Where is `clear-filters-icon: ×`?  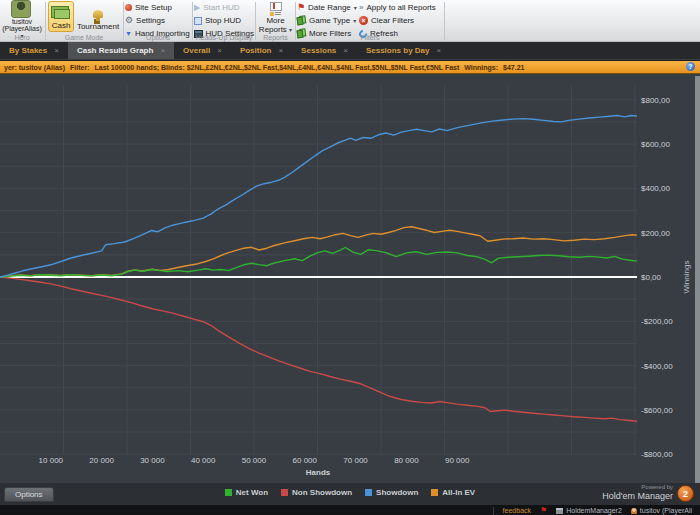 clear-filters-icon: × is located at coordinates (364, 20).